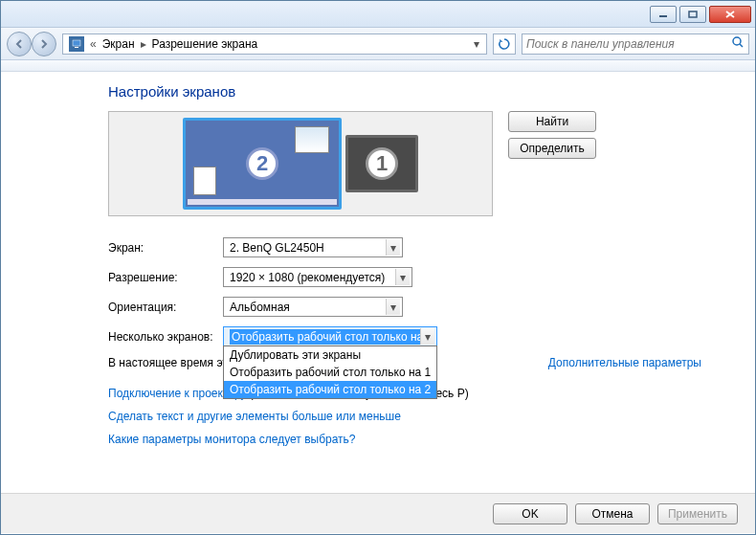 The width and height of the screenshot is (756, 535). What do you see at coordinates (300, 164) in the screenshot?
I see `monitor-preview: 2 1` at bounding box center [300, 164].